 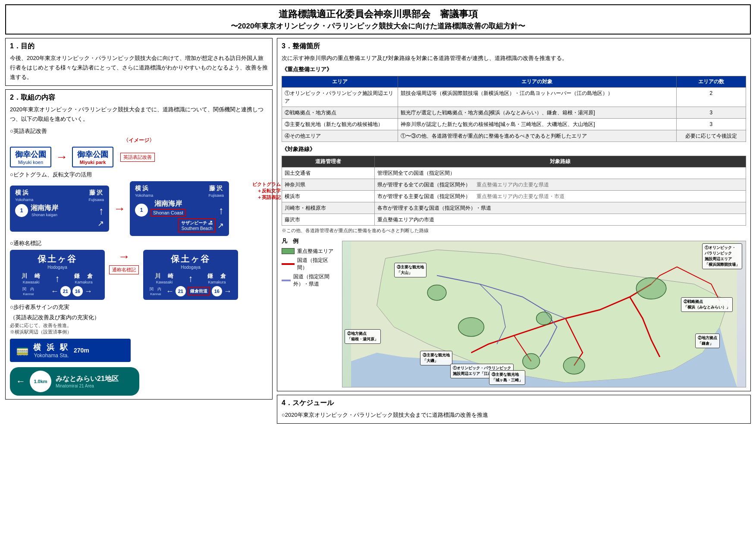 What do you see at coordinates (60, 209) in the screenshot?
I see `sign-shonan-old: 横浜 藤沢 Yokohama Fujisawa 1 湘南海岸 Shonan ka…` at bounding box center [60, 209].